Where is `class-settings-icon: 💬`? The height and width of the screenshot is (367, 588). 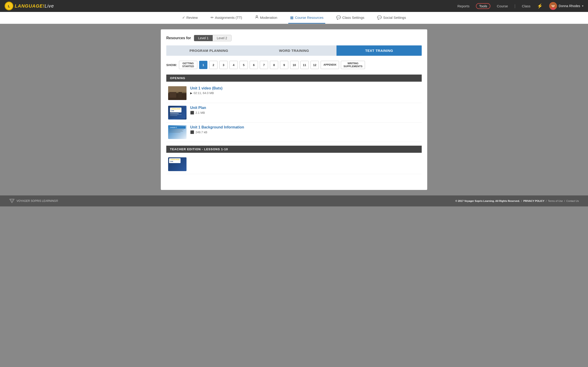 class-settings-icon: 💬 is located at coordinates (339, 17).